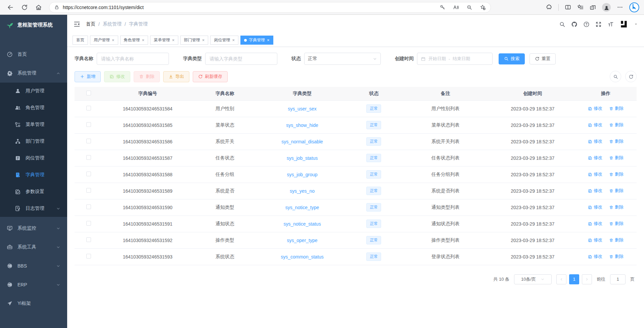 The width and height of the screenshot is (644, 328). I want to click on page-size-select: 10条/页, so click(533, 279).